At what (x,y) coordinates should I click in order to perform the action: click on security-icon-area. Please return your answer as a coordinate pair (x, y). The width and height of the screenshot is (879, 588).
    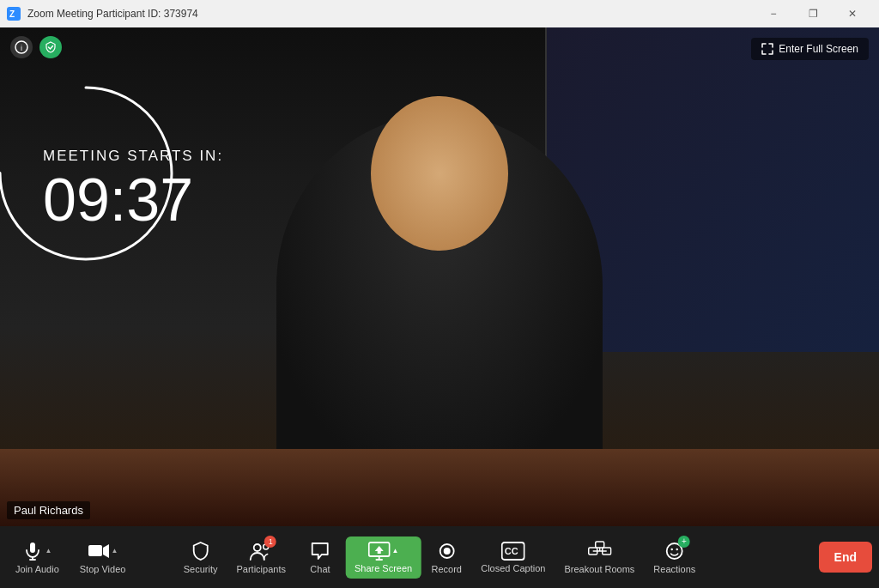
    Looking at the image, I should click on (201, 551).